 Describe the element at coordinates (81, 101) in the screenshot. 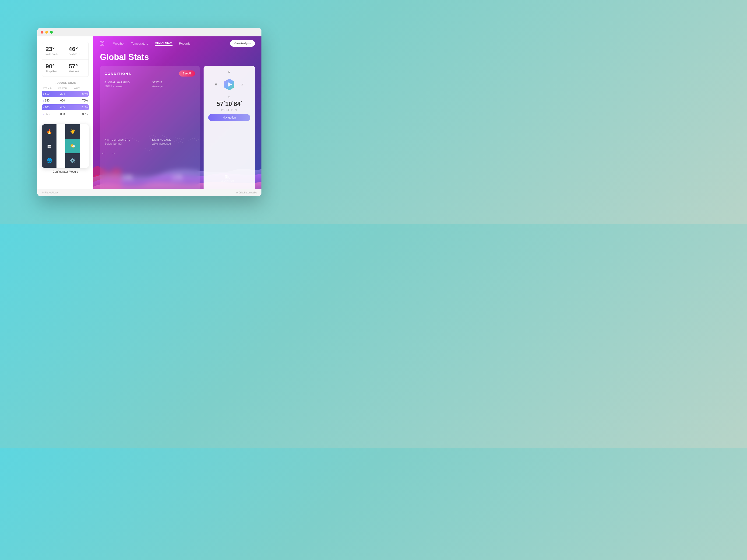

I see `volt-1: 70%` at that location.